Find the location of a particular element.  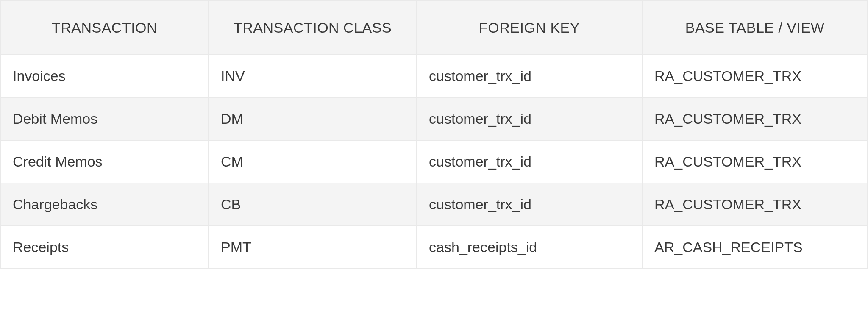

cell-transaction: Debit Memos is located at coordinates (104, 119).